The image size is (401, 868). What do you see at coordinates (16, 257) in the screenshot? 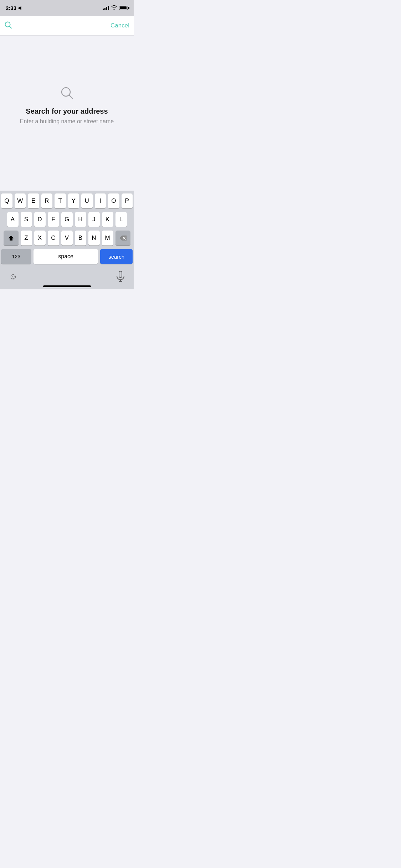
I see `numbers-key: 123` at bounding box center [16, 257].